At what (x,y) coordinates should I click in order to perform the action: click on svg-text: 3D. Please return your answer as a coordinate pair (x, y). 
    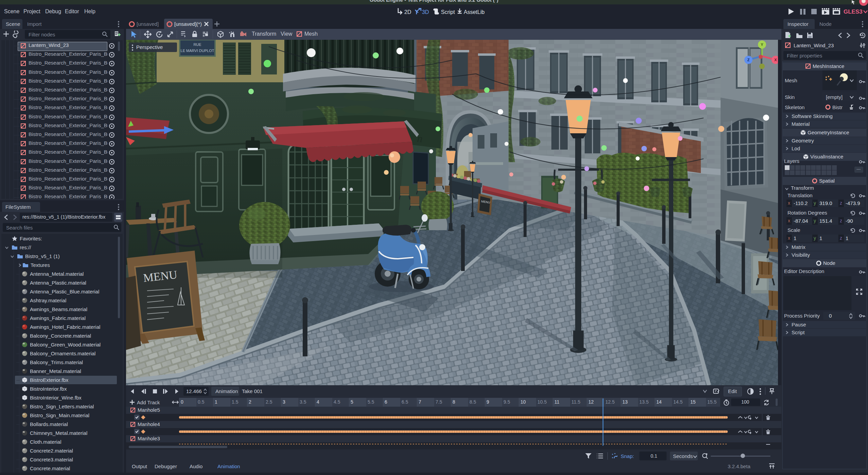
    Looking at the image, I should click on (425, 12).